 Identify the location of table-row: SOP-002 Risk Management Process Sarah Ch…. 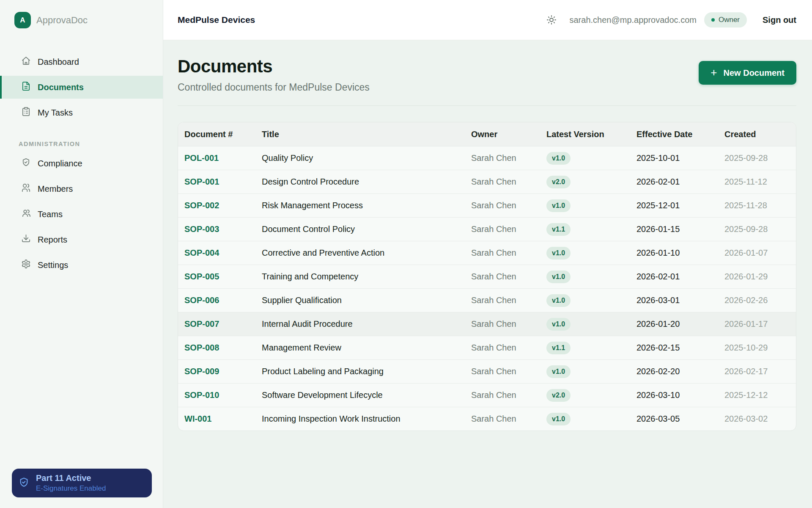
(487, 205).